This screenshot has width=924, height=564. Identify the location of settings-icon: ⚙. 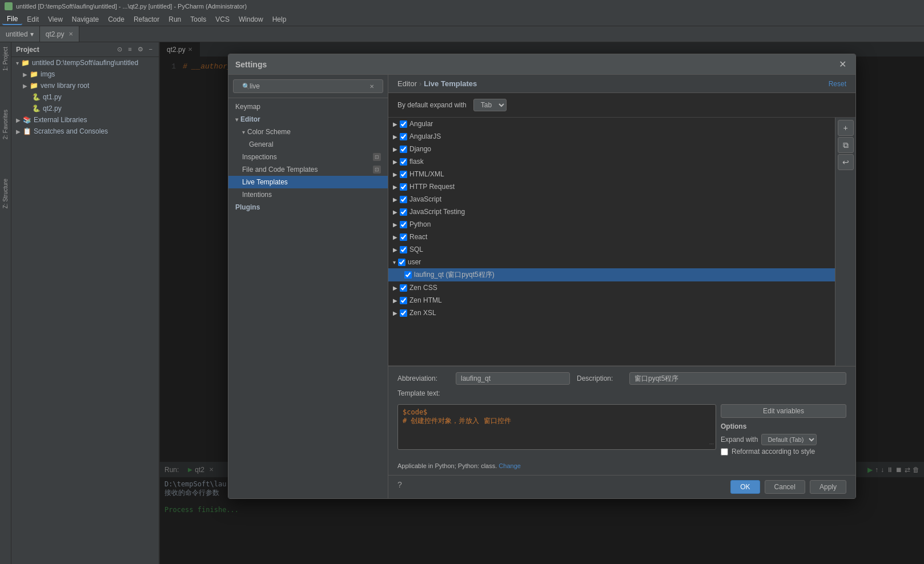
(140, 49).